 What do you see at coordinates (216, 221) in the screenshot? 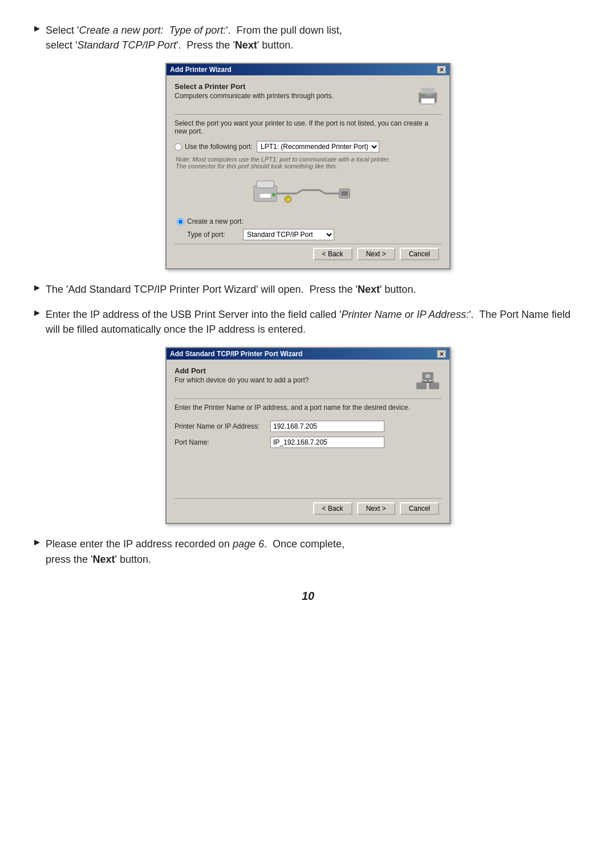
I see `create-port-label: Create a new port:` at bounding box center [216, 221].